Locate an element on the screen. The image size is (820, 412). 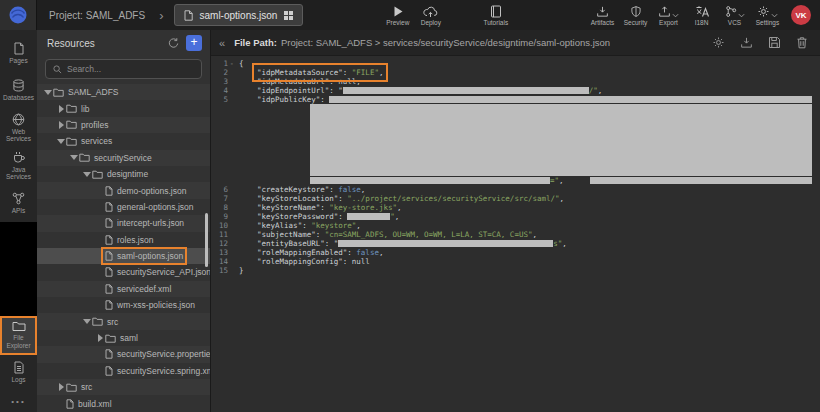
tree-item-label: securityService is located at coordinates (123, 158).